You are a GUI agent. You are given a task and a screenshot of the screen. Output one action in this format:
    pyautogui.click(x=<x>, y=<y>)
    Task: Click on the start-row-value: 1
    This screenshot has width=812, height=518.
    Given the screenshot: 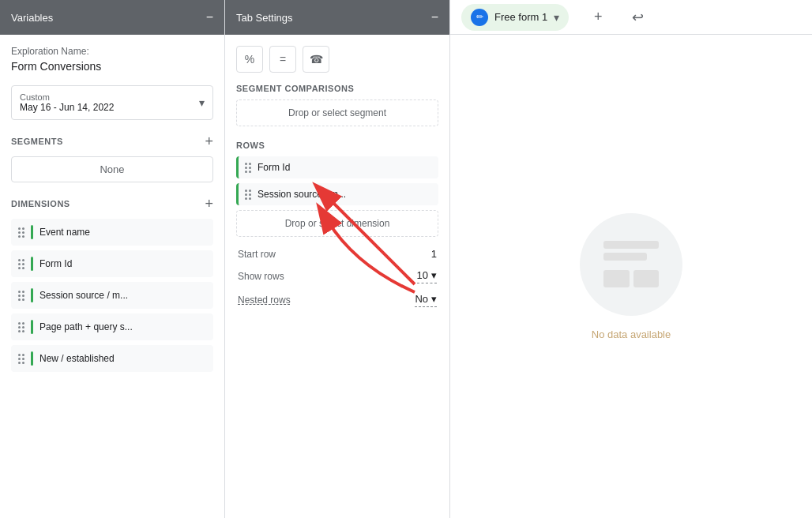 What is the action you would take?
    pyautogui.click(x=434, y=254)
    